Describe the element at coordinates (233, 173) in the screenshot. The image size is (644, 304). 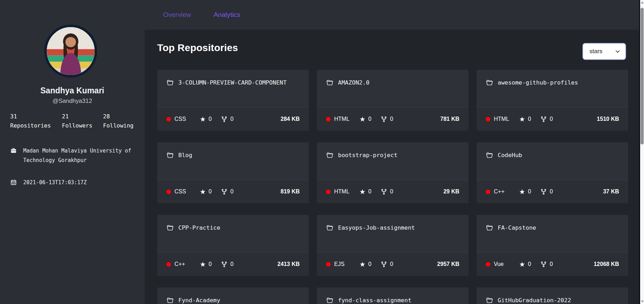
I see `repo-card: Blog CSS ★ 0 0 819 KB` at that location.